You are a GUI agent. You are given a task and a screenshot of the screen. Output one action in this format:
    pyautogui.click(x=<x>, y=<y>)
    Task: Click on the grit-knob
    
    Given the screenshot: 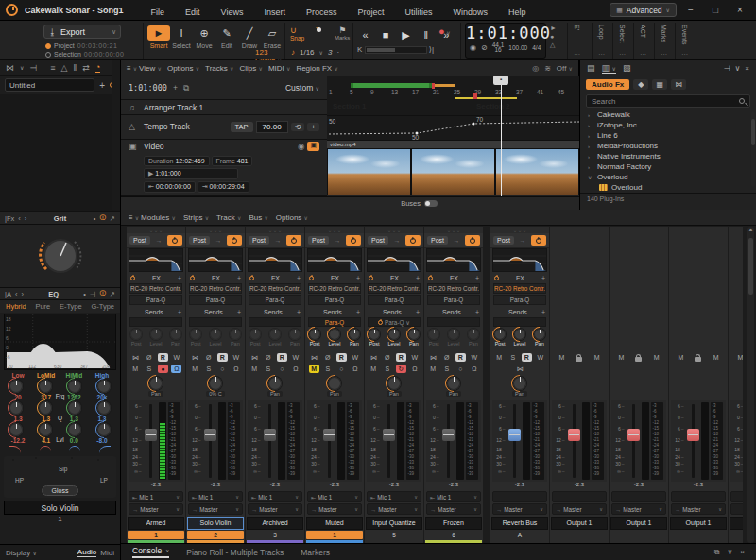 What is the action you would take?
    pyautogui.click(x=60, y=256)
    